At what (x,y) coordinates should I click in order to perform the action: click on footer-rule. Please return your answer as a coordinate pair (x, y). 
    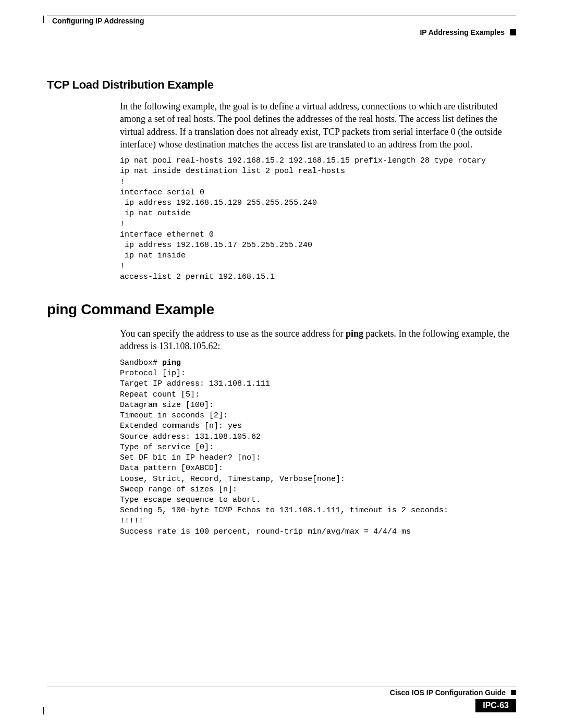
    Looking at the image, I should click on (282, 686).